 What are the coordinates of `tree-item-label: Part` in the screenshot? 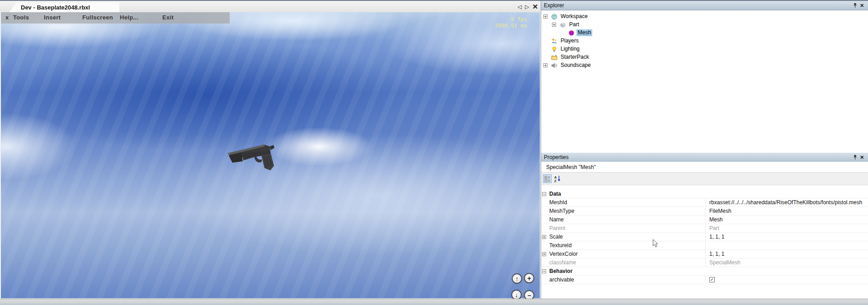 It's located at (574, 24).